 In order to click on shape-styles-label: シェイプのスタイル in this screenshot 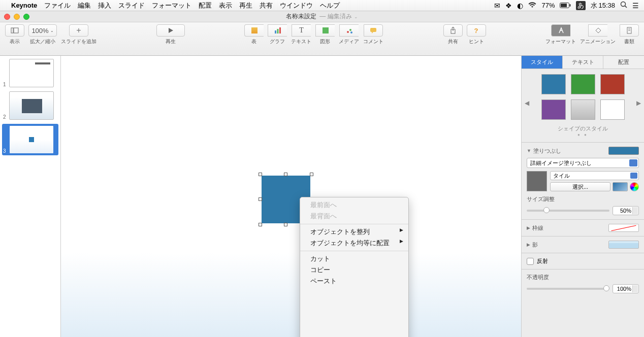, I will do `click(583, 129)`.